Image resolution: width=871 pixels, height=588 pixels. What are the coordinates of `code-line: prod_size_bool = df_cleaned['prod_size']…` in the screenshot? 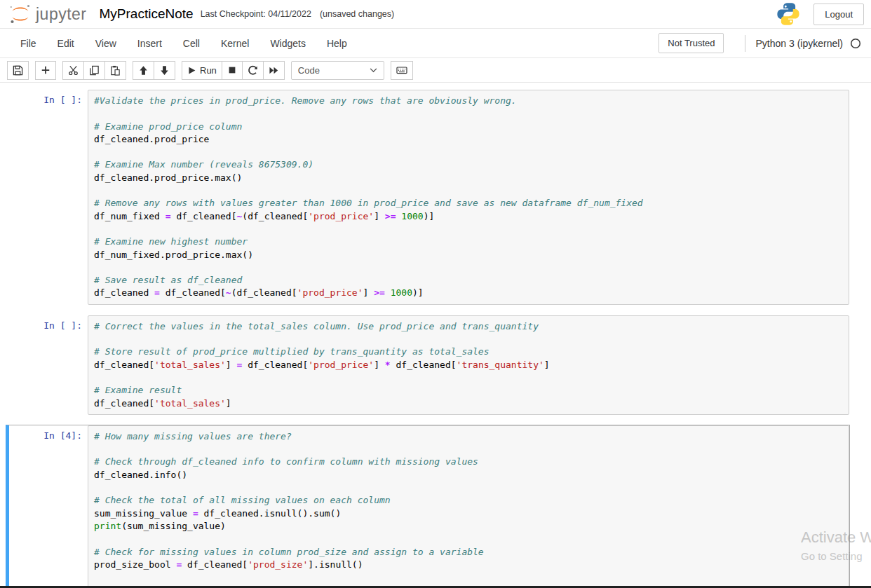 It's located at (468, 565).